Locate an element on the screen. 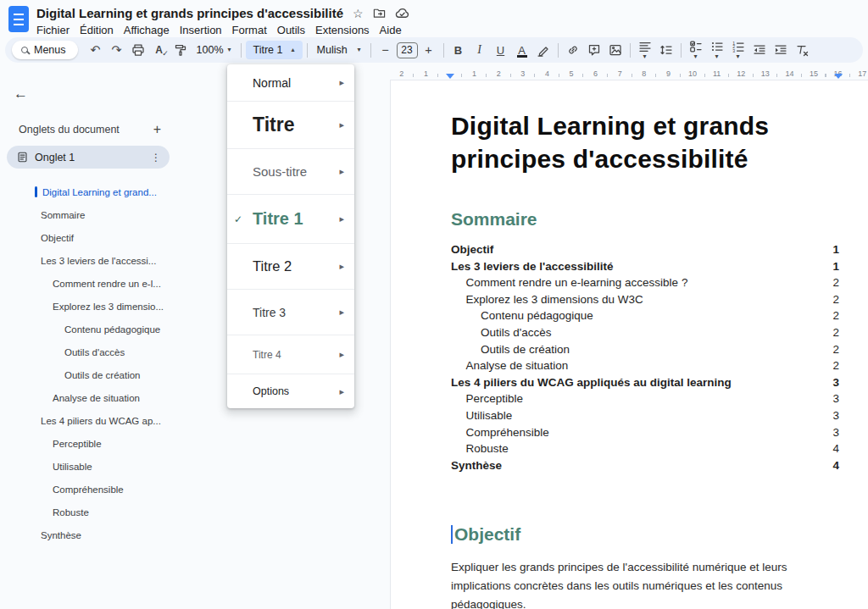  menubar-item: Aide is located at coordinates (391, 30).